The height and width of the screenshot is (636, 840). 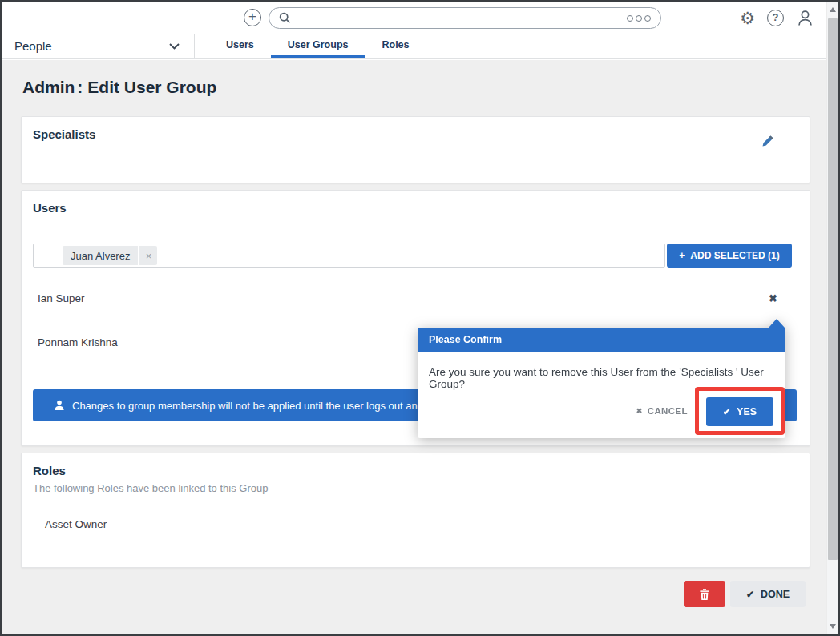 What do you see at coordinates (777, 18) in the screenshot?
I see `topbar-actions: ⚙ ?` at bounding box center [777, 18].